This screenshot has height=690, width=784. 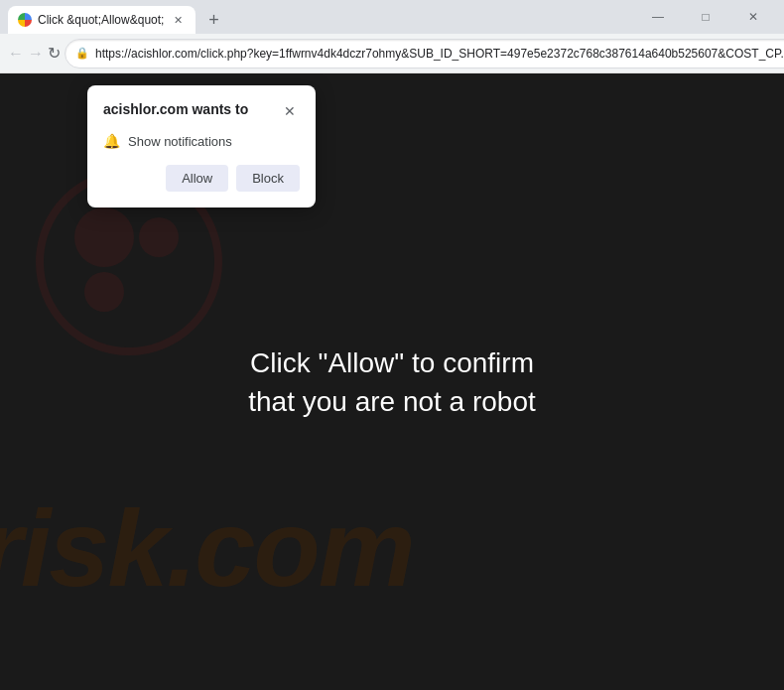 I want to click on bell-icon: 🔔, so click(x=111, y=141).